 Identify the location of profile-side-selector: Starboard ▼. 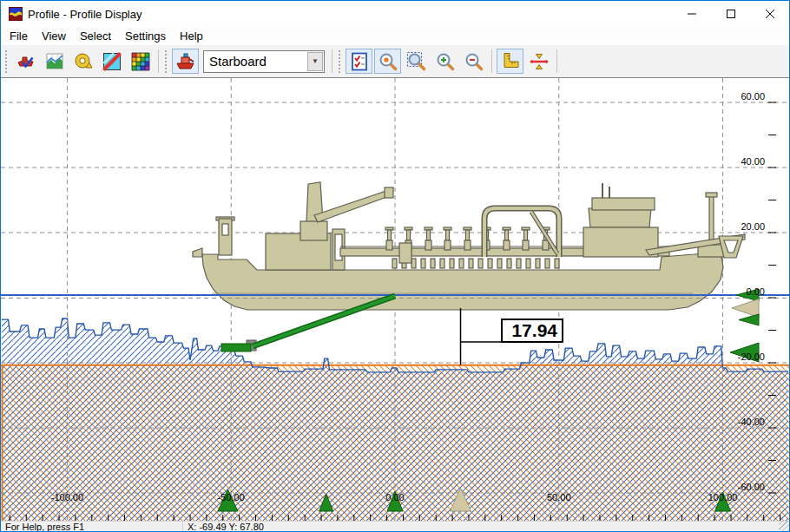
(264, 62).